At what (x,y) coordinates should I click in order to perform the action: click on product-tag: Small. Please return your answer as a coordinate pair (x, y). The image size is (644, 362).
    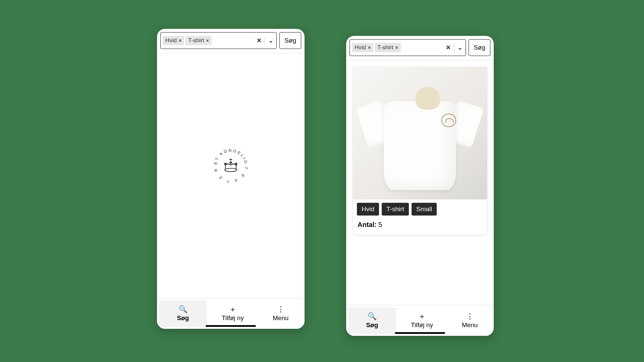
    Looking at the image, I should click on (424, 209).